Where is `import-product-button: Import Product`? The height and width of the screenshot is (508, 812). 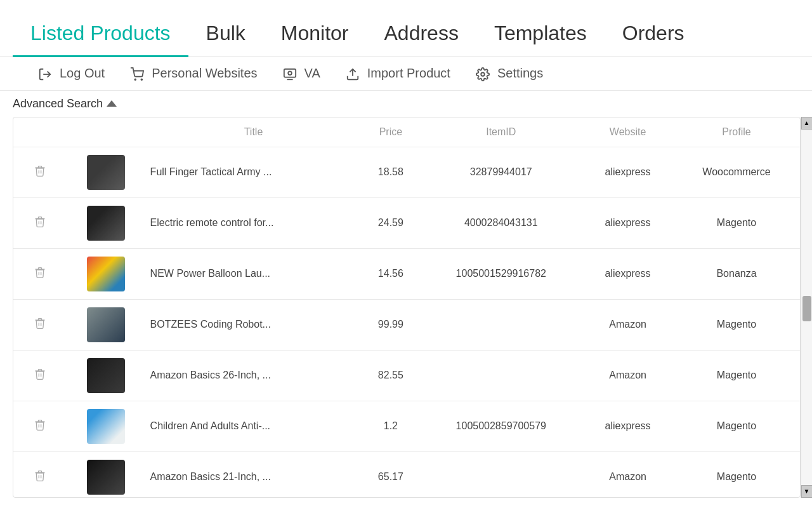
import-product-button: Import Product is located at coordinates (398, 74).